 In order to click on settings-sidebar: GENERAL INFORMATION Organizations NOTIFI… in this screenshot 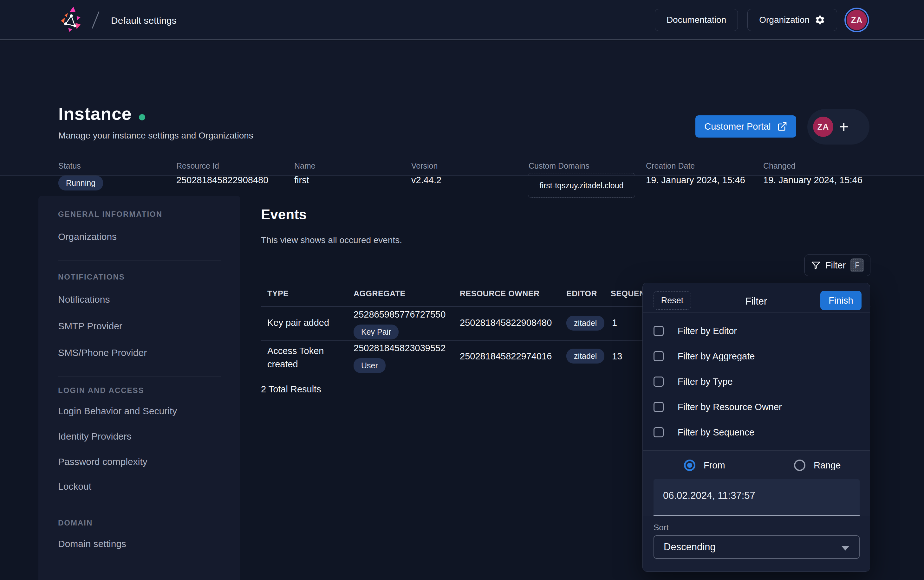, I will do `click(139, 388)`.